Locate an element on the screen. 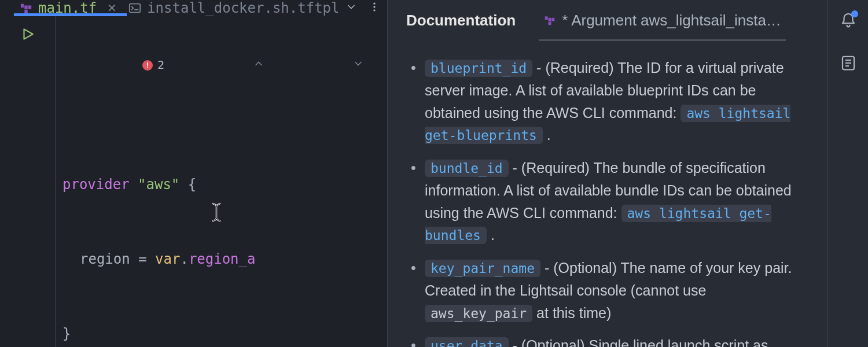 This screenshot has width=868, height=347. tab-main-tf: main.tf ✕ is located at coordinates (68, 8).